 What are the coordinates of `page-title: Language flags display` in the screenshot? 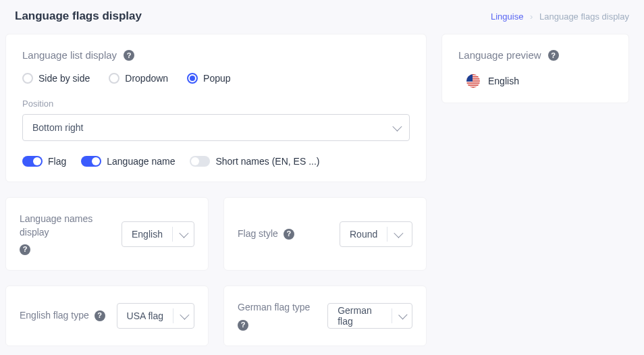 It's located at (78, 16).